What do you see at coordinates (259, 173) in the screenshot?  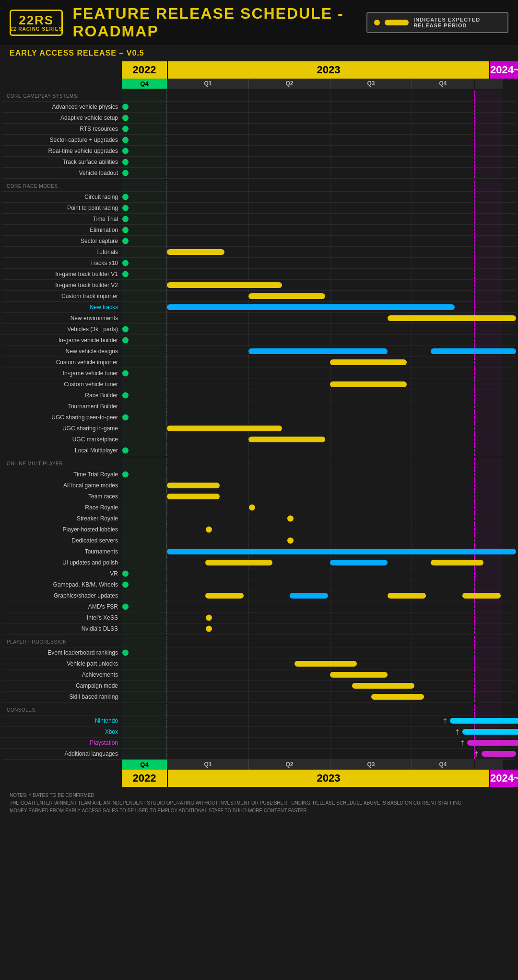 I see `feature-row: Vehicle loadout` at bounding box center [259, 173].